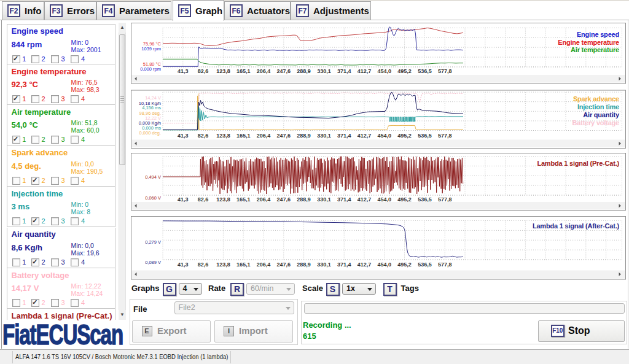 Image resolution: width=629 pixels, height=364 pixels. What do you see at coordinates (595, 50) in the screenshot?
I see `svg-text: Air temperature` at bounding box center [595, 50].